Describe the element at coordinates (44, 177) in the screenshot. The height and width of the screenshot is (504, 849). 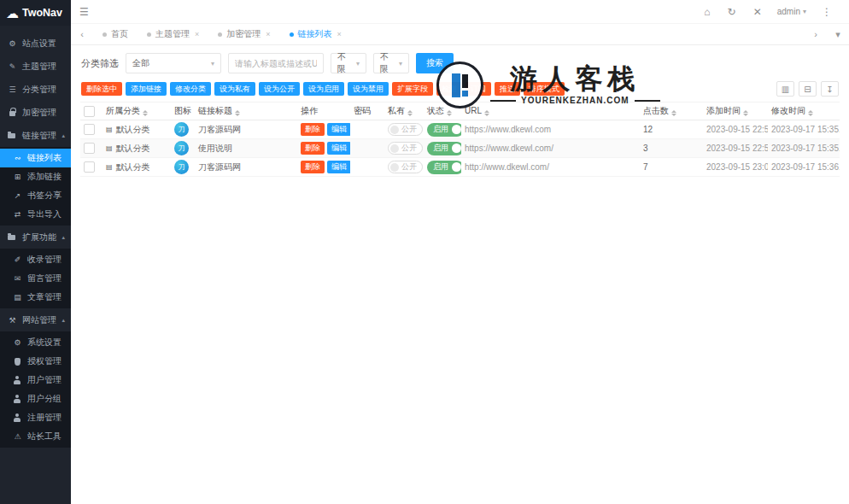
I see `sidebar-item-label: 添加链接` at that location.